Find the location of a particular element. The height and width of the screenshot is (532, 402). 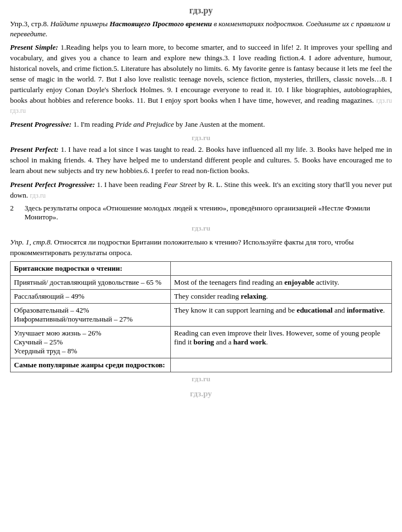

present-simple-text: 1.Reading helps you to learn more, to be… is located at coordinates (201, 74).